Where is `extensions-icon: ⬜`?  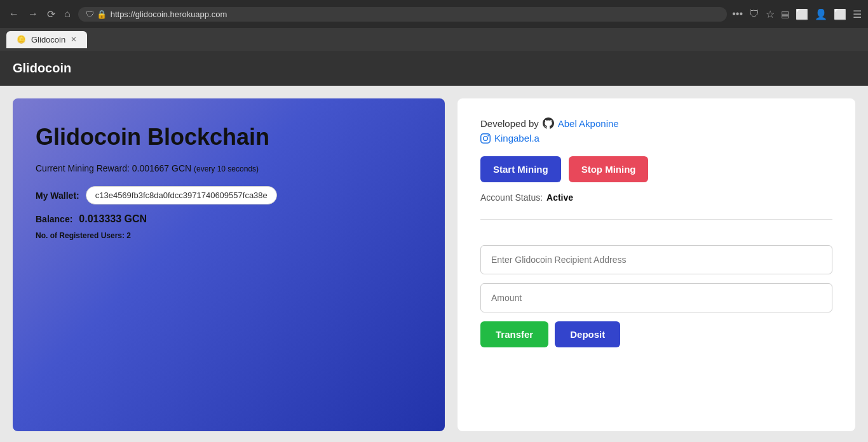
extensions-icon: ⬜ is located at coordinates (840, 14).